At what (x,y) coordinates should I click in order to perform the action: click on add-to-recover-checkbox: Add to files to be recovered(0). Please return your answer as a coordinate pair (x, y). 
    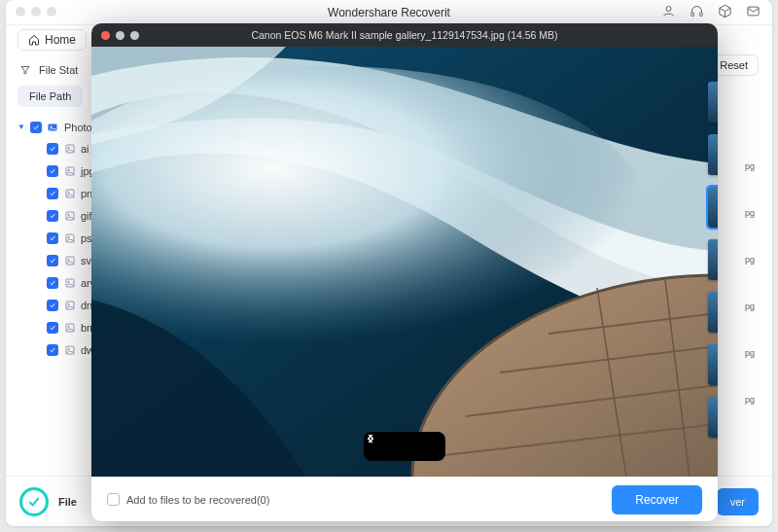
    Looking at the image, I should click on (189, 500).